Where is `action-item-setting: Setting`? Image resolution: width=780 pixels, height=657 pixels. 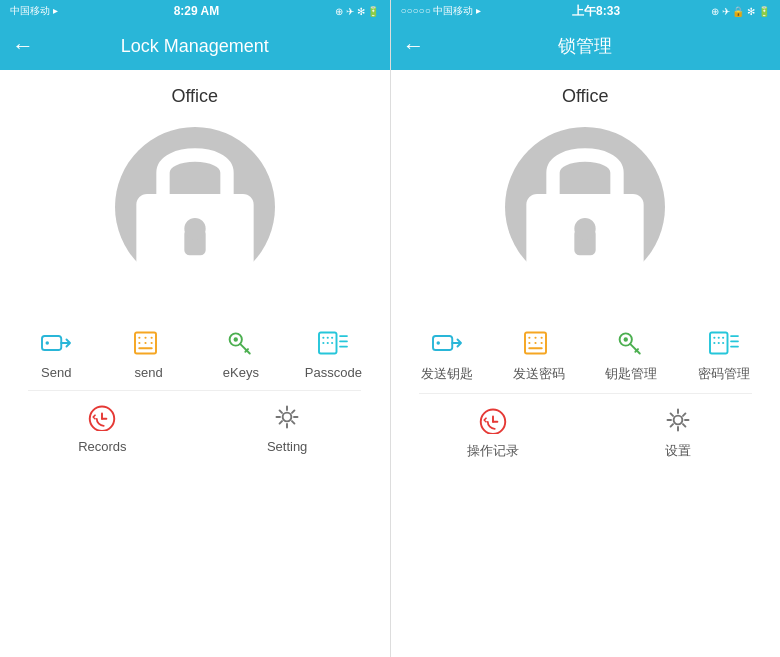 action-item-setting: Setting is located at coordinates (287, 428).